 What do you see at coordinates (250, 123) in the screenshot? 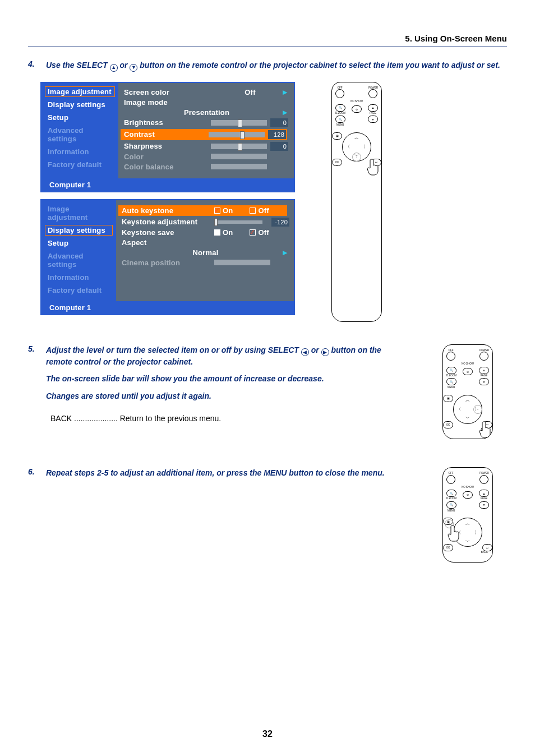
I see `brightness-slider: 0` at bounding box center [250, 123].